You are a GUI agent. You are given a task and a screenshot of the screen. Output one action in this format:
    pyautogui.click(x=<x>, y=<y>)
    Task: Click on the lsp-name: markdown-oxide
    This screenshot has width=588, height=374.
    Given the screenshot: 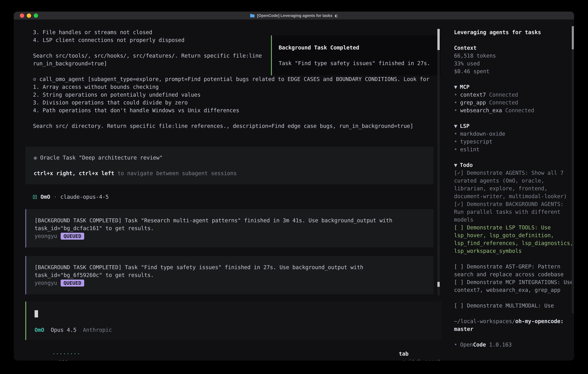 What is the action you would take?
    pyautogui.click(x=483, y=134)
    